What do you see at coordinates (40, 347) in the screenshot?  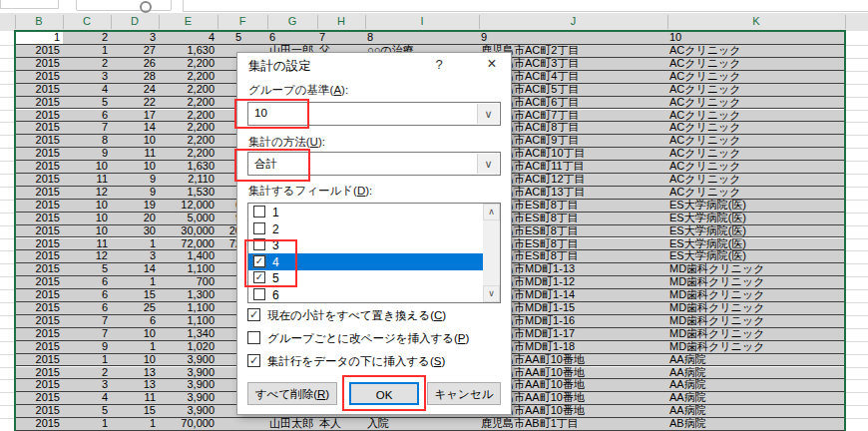 I see `cell-B25: 2015` at bounding box center [40, 347].